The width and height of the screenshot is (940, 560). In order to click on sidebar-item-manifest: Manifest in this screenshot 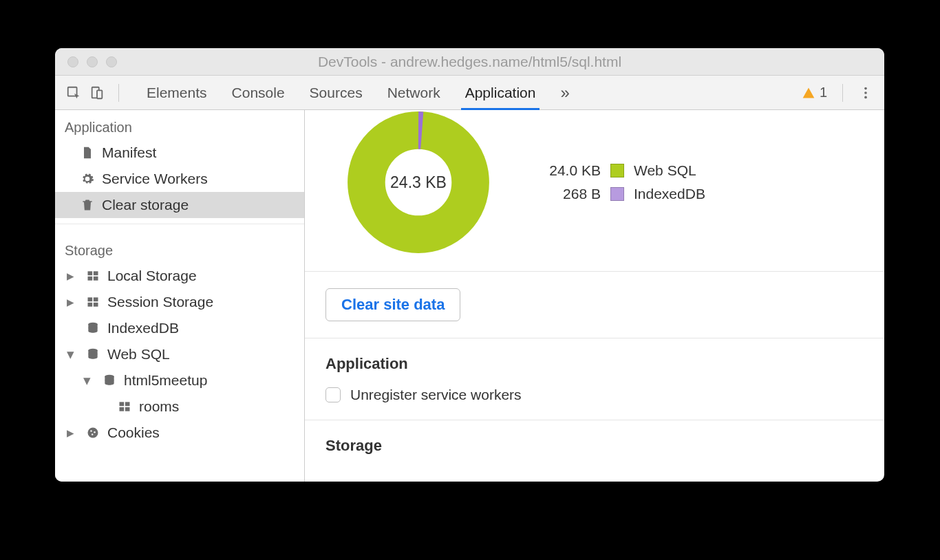, I will do `click(180, 153)`.